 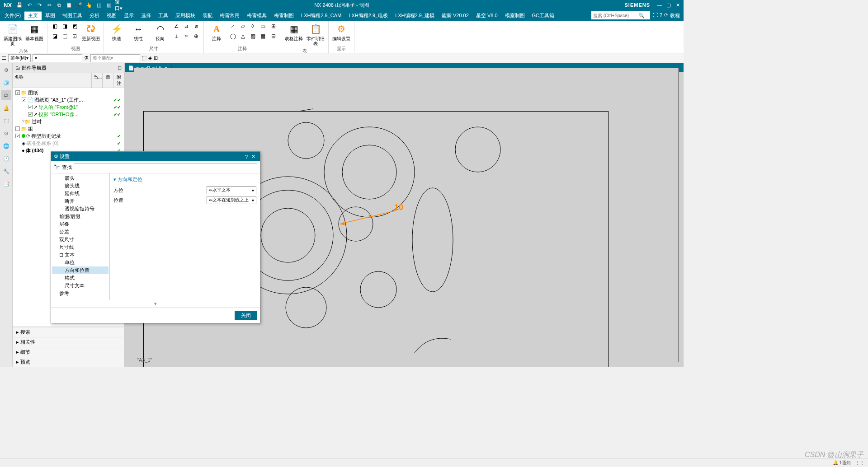 I want to click on layout-icon: ▥, so click(x=109, y=5).